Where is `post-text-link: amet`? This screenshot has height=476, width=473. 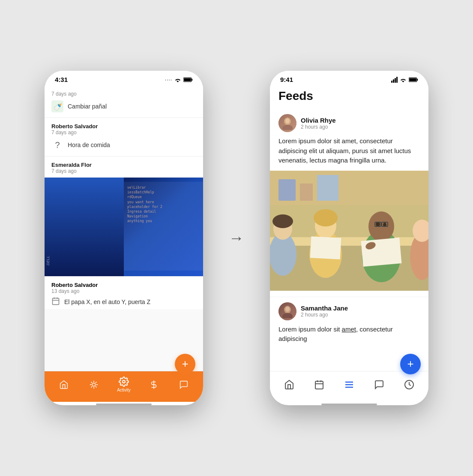
post-text-link: amet is located at coordinates (349, 329).